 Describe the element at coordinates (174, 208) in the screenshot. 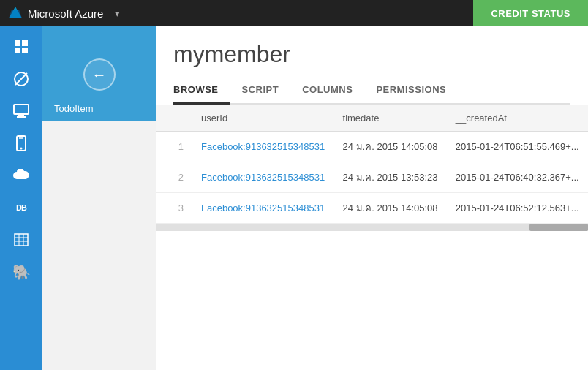

I see `row-num-cell: 3` at that location.